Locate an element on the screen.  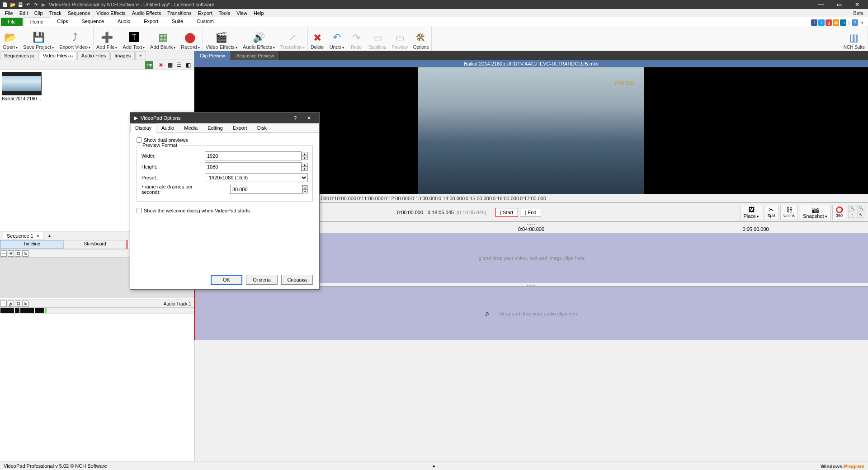
tab-sequences: Sequences(1) is located at coordinates (19, 55).